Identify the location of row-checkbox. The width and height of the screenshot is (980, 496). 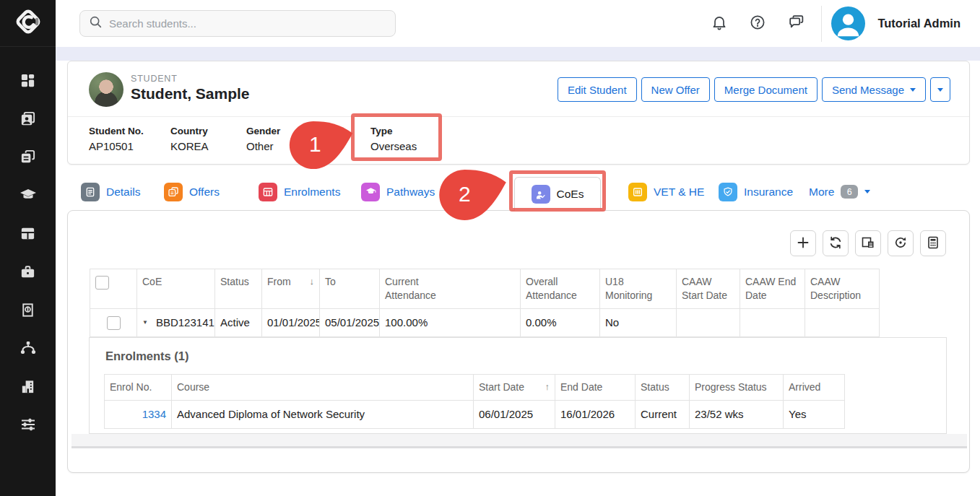
(114, 323).